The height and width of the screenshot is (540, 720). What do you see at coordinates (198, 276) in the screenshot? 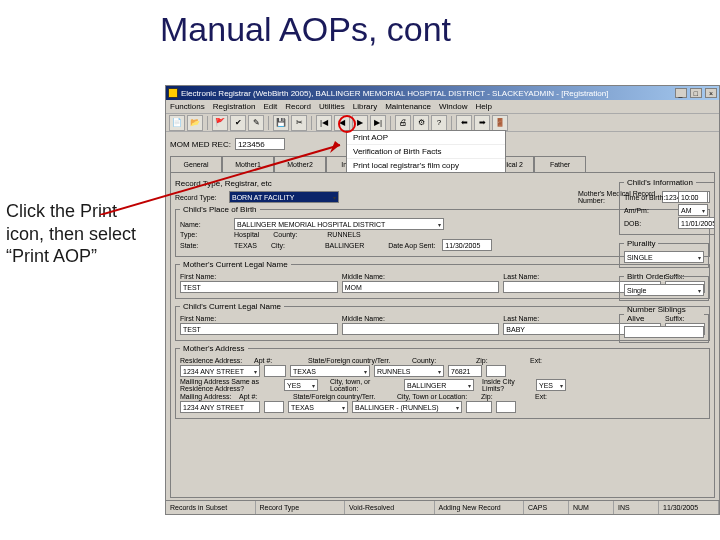
I see `ml-first-label: First Name:` at bounding box center [198, 276].